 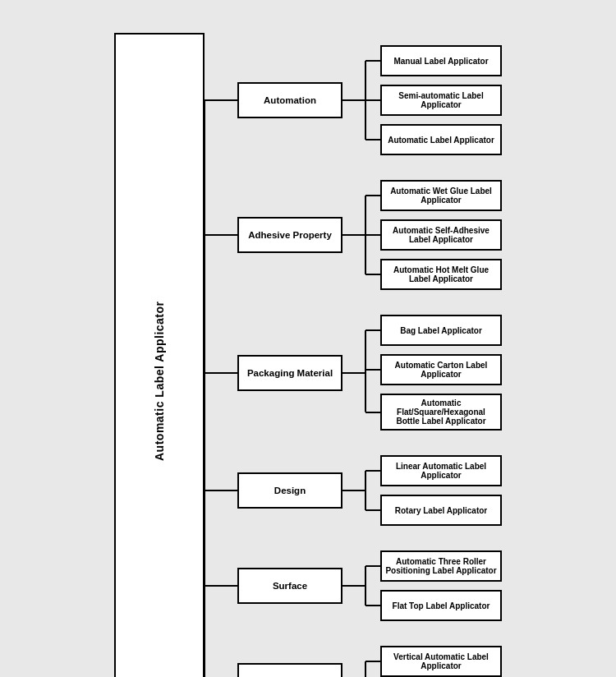 What do you see at coordinates (441, 370) in the screenshot?
I see `leaf-packaging-1: Automatic Carton Label Applicator` at bounding box center [441, 370].